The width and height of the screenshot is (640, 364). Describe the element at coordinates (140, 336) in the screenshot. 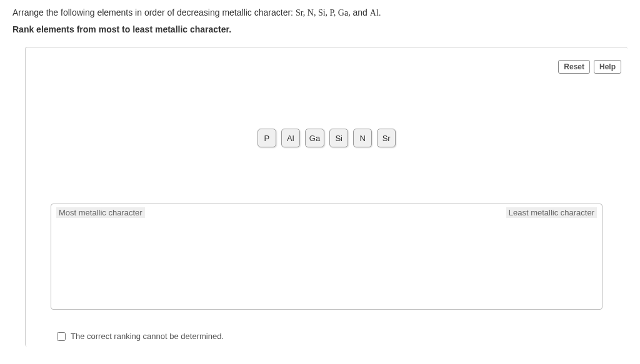

I see `cannot-determine-row: The correct ranking cannot be determined…` at that location.